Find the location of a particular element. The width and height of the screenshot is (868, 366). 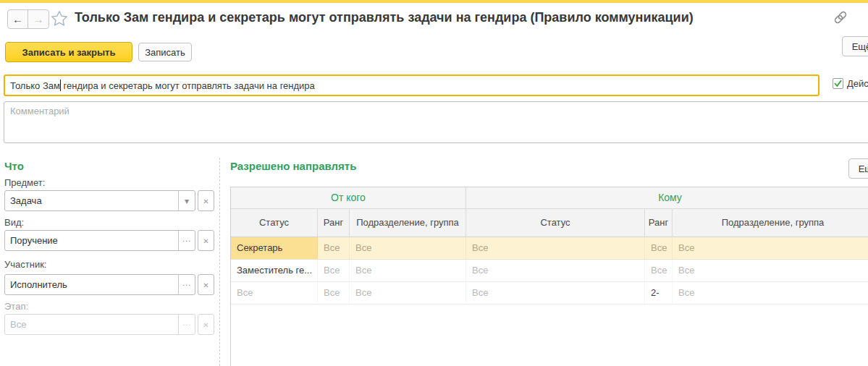

table-group-header-row: От кого Кому is located at coordinates (549, 198).